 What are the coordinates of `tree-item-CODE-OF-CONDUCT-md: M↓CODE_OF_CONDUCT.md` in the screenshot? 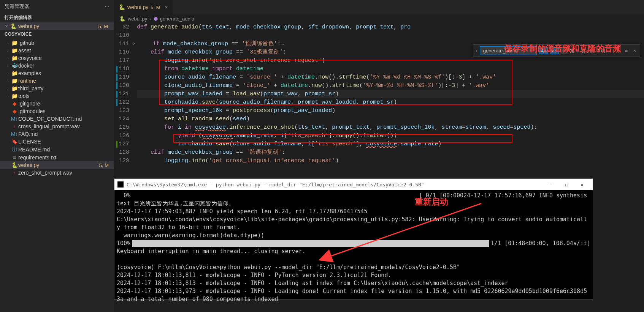 It's located at (57, 119).